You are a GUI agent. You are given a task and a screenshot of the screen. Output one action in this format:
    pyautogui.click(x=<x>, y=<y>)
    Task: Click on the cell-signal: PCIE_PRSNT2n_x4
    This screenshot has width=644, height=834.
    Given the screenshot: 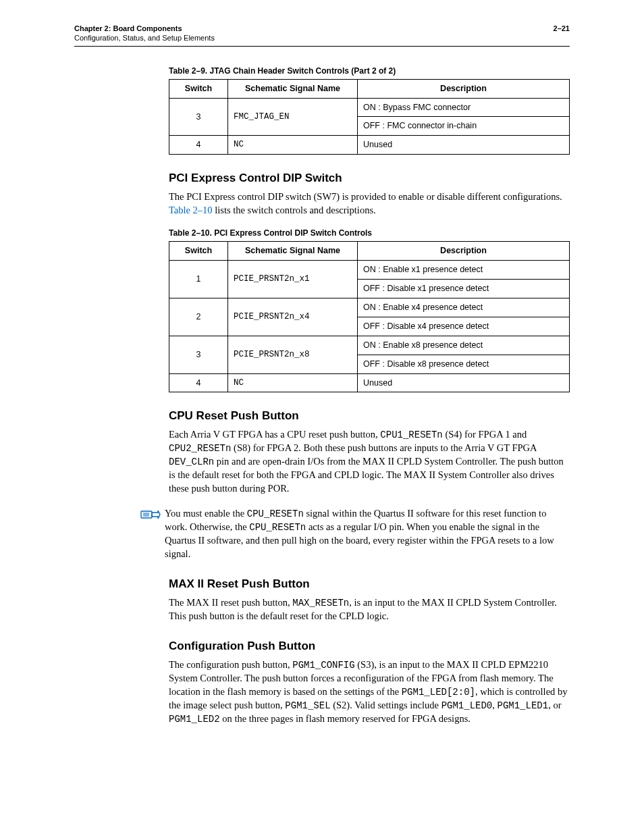 What is the action you would take?
    pyautogui.click(x=293, y=317)
    